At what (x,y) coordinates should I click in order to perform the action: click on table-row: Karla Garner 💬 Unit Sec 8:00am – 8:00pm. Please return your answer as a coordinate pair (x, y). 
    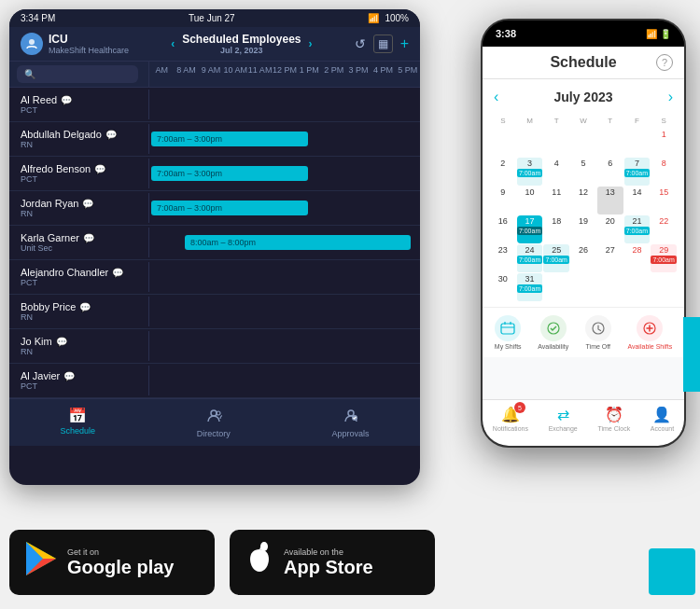
    Looking at the image, I should click on (215, 242).